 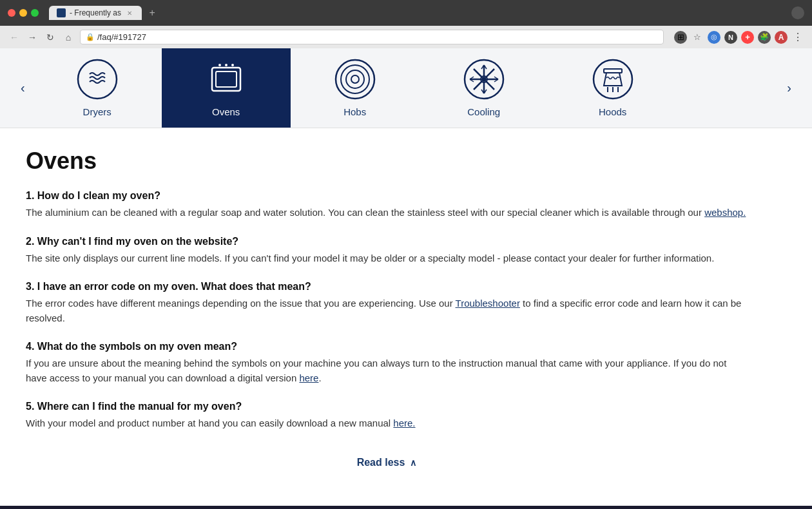 What do you see at coordinates (382, 463) in the screenshot?
I see `read-less-label: Read less` at bounding box center [382, 463].